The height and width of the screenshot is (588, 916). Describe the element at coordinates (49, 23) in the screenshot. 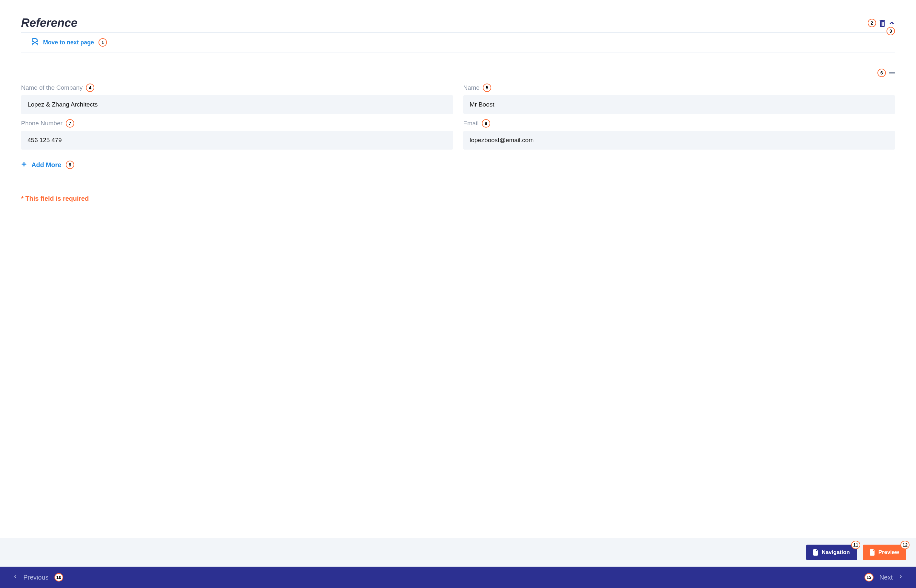

I see `section-title: Reference` at that location.